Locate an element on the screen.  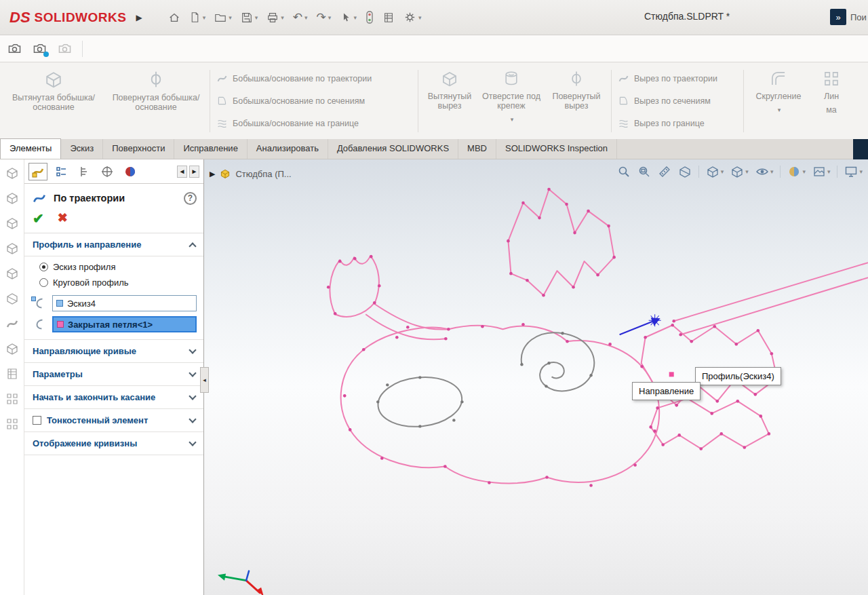
options-report-button is located at coordinates (389, 18).